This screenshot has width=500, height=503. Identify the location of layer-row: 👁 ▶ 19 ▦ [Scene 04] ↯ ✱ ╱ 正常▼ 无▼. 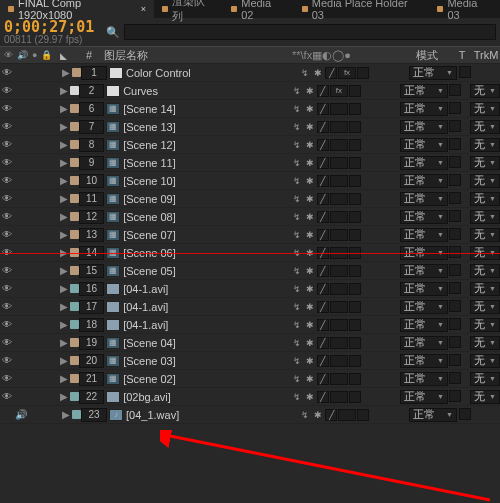
(250, 343).